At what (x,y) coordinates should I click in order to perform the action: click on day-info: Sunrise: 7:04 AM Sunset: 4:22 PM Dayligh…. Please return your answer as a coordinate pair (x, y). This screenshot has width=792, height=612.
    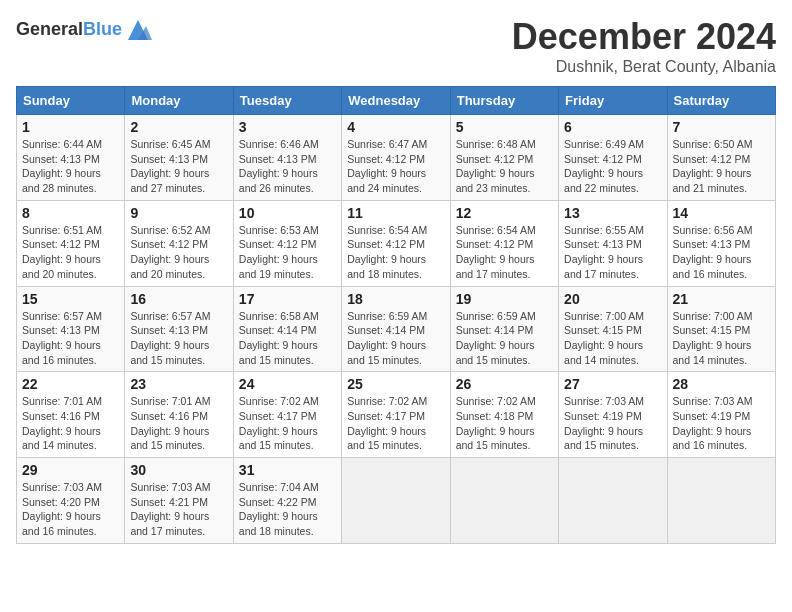
    Looking at the image, I should click on (288, 510).